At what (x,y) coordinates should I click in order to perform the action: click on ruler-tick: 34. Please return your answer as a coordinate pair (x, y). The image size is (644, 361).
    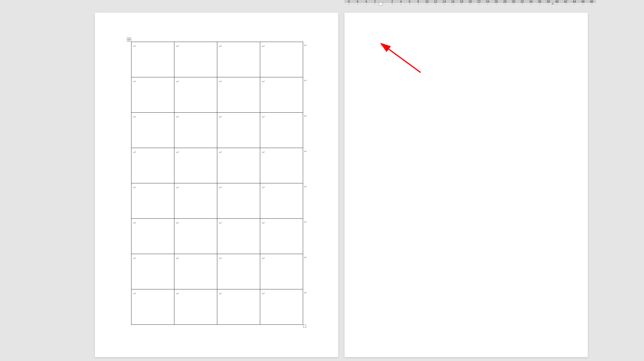
    Looking at the image, I should click on (531, 2).